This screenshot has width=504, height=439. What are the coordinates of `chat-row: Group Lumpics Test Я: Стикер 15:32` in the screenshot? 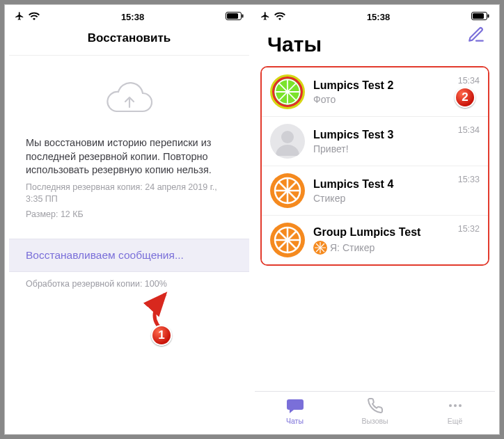 It's located at (375, 240).